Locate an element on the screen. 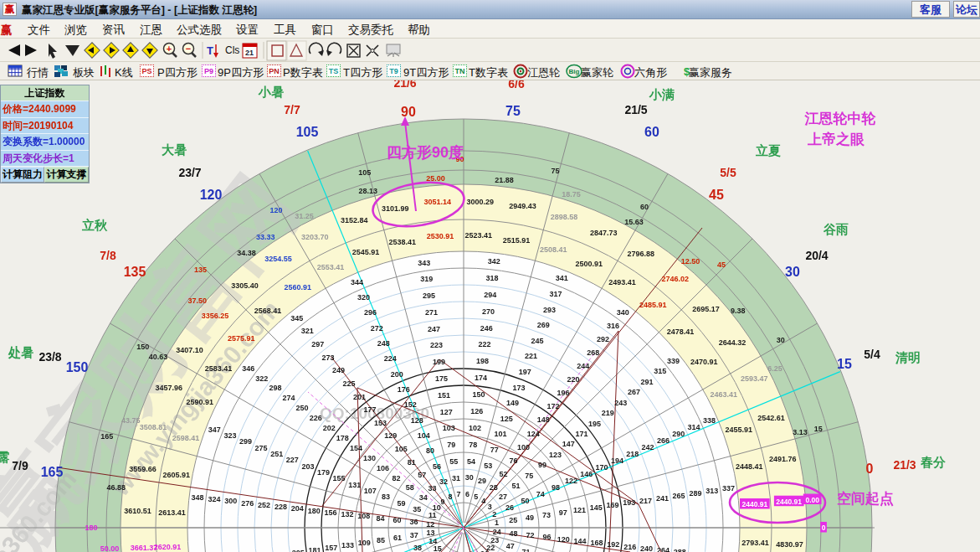  svg-text: 80 is located at coordinates (430, 451).